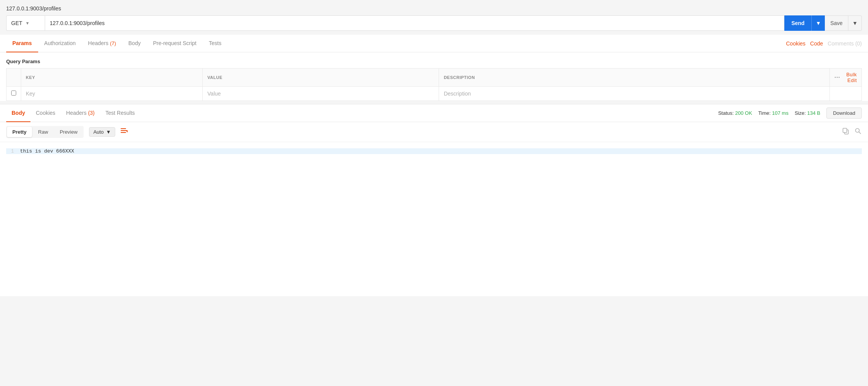 The image size is (868, 386). I want to click on response-tabs: Body Cookies Headers (3) Test Results St…, so click(434, 113).